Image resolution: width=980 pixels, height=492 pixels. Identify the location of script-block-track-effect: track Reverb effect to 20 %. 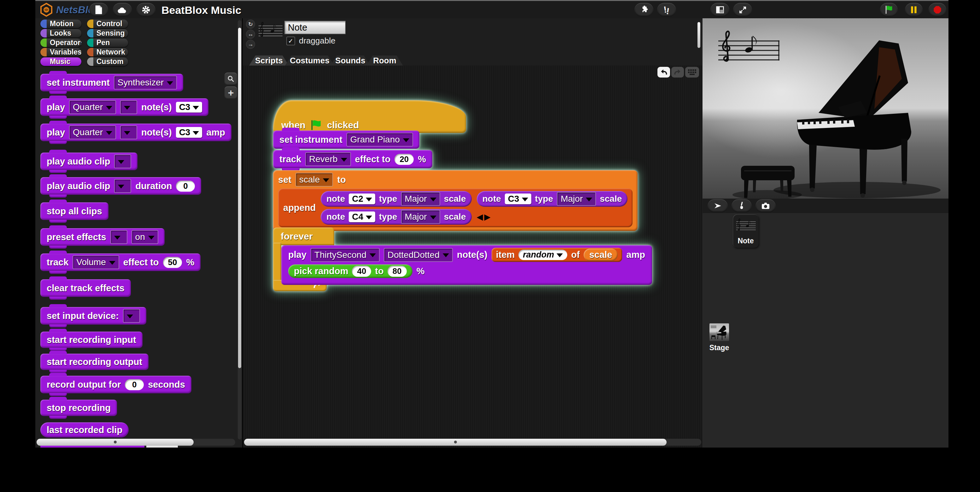
(353, 159).